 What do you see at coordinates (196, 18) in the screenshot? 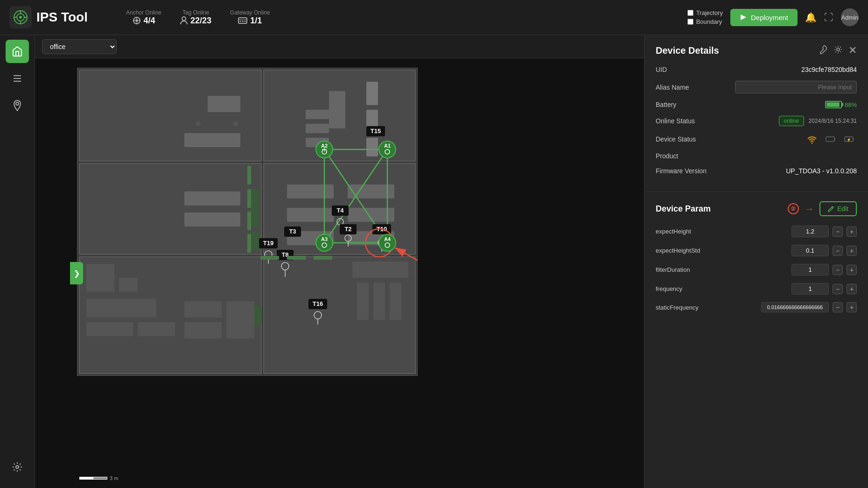
I see `tag-stat: Tag Online 22/23` at bounding box center [196, 18].